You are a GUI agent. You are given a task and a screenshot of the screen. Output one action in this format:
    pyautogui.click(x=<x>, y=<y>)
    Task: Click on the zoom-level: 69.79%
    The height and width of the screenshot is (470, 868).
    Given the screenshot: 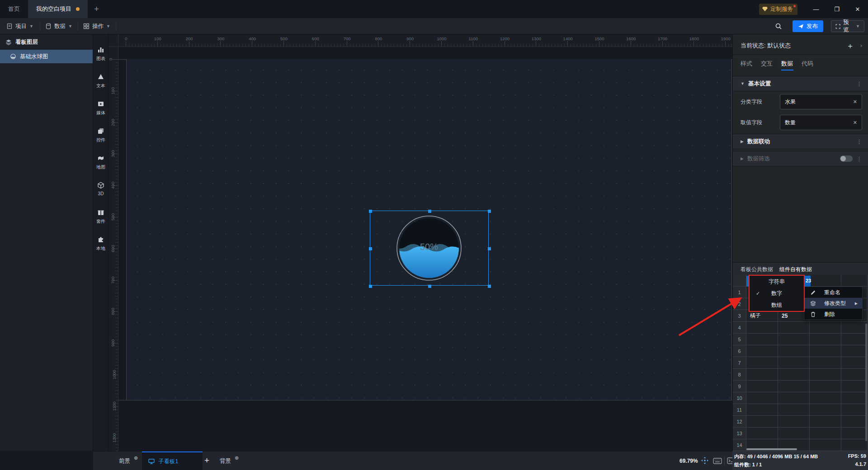 What is the action you would take?
    pyautogui.click(x=689, y=461)
    